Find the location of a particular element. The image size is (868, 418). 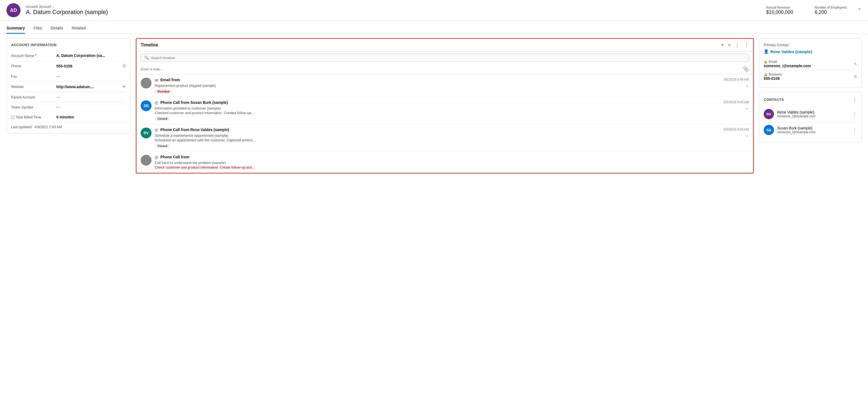

primary-contact-link: 👤 Rene Valdes (sample) is located at coordinates (810, 52).